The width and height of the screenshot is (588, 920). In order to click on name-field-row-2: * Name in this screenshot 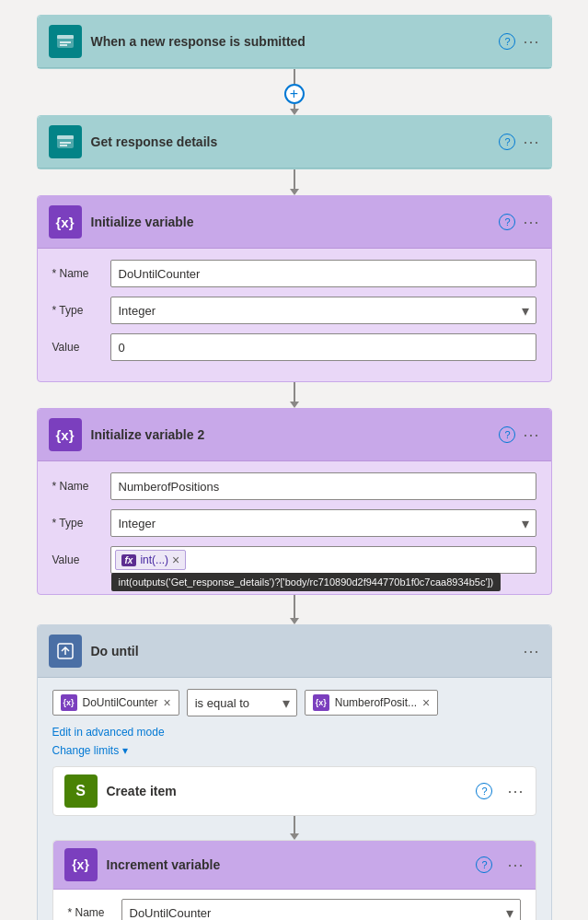, I will do `click(294, 486)`.